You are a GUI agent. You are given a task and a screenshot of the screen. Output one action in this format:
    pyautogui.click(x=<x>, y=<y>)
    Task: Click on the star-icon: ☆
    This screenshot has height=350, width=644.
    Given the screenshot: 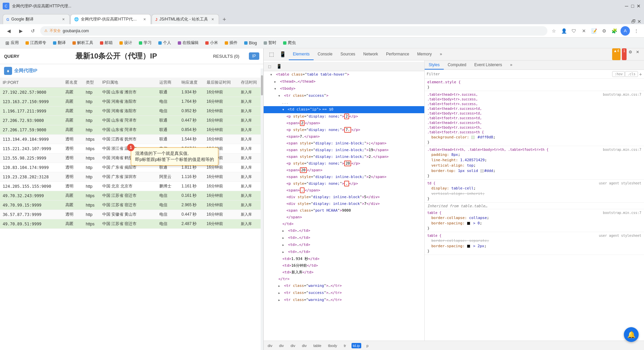 What is the action you would take?
    pyautogui.click(x=554, y=31)
    